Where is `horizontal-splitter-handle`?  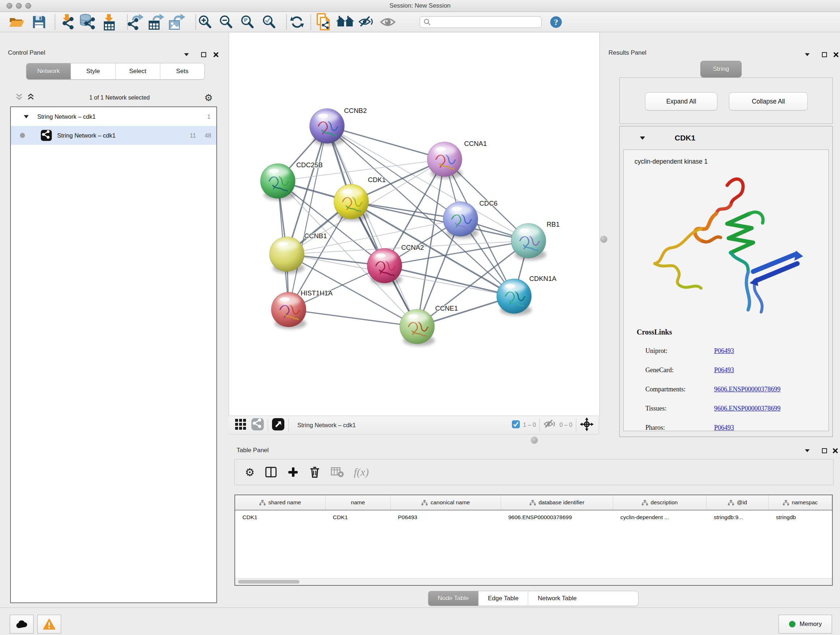 horizontal-splitter-handle is located at coordinates (535, 440).